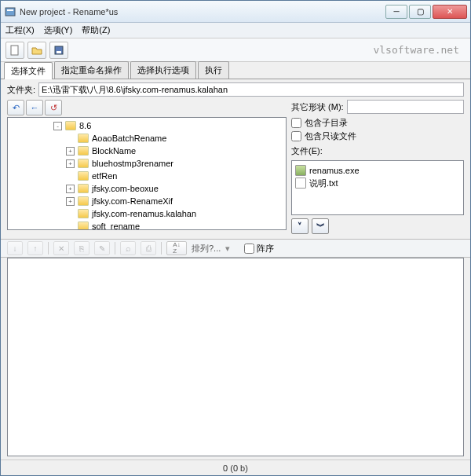  What do you see at coordinates (132, 201) in the screenshot?
I see `tree-item-label: jfsky.com-RenameXif` at bounding box center [132, 201].